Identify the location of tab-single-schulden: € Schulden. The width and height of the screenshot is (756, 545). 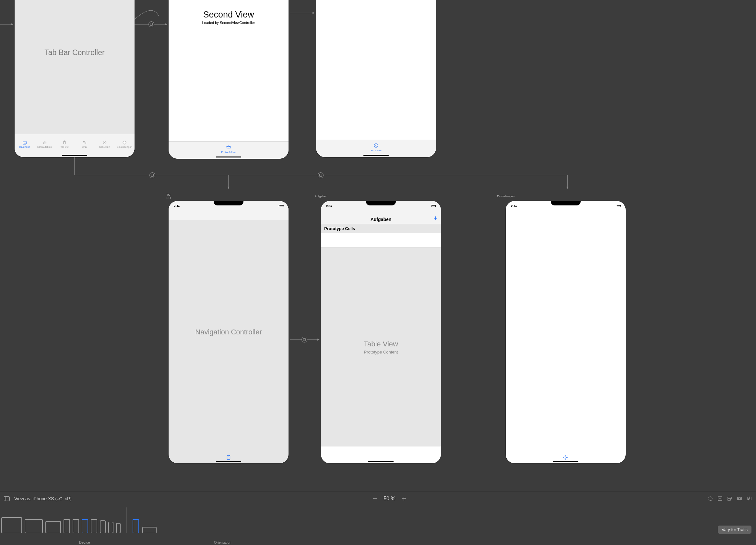
(376, 147).